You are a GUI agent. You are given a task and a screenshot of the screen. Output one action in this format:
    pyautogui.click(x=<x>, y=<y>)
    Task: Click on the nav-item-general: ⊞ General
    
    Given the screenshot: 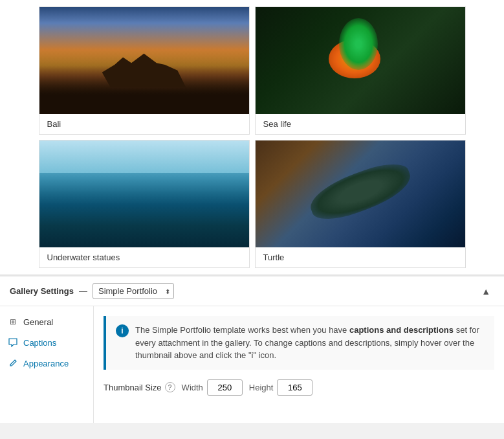 What is the action you would take?
    pyautogui.click(x=47, y=322)
    